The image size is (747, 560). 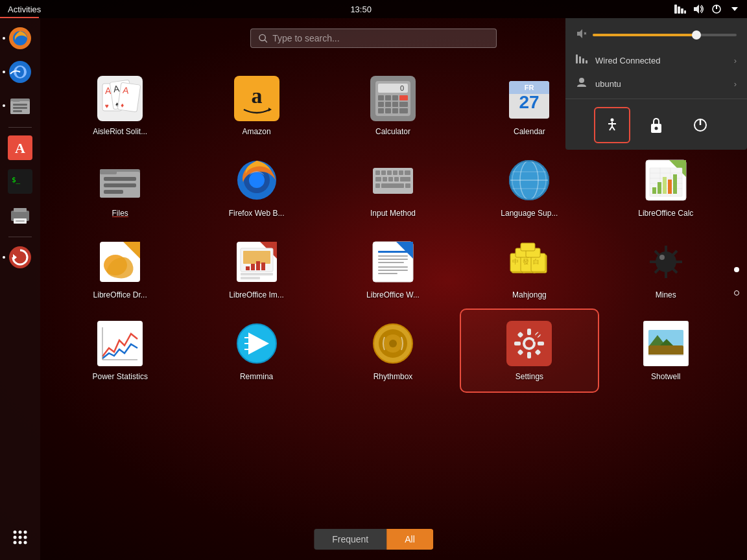 What do you see at coordinates (529, 262) in the screenshot?
I see `app-icon-mahjongg: 中 發 白` at bounding box center [529, 262].